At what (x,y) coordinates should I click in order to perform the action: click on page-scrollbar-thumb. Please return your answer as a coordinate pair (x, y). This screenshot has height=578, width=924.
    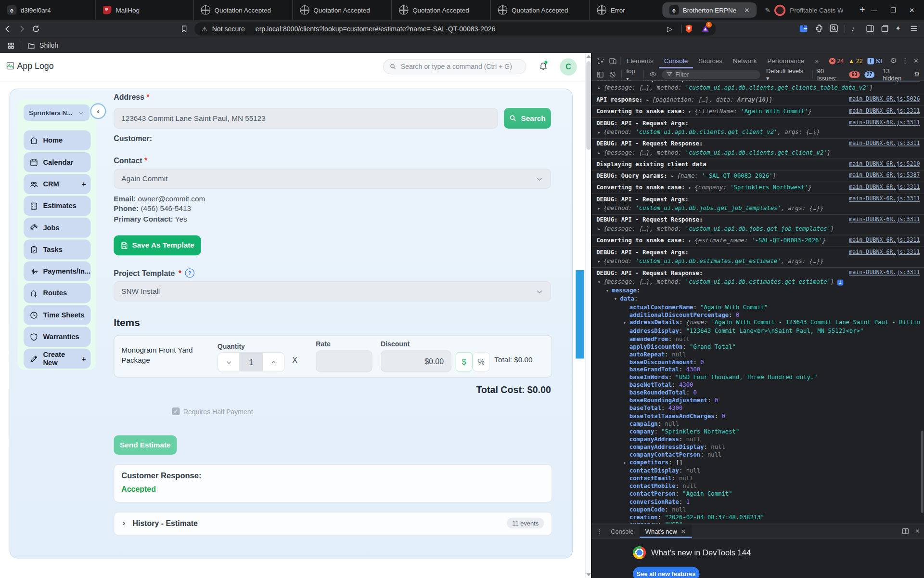
    Looking at the image, I should click on (579, 315).